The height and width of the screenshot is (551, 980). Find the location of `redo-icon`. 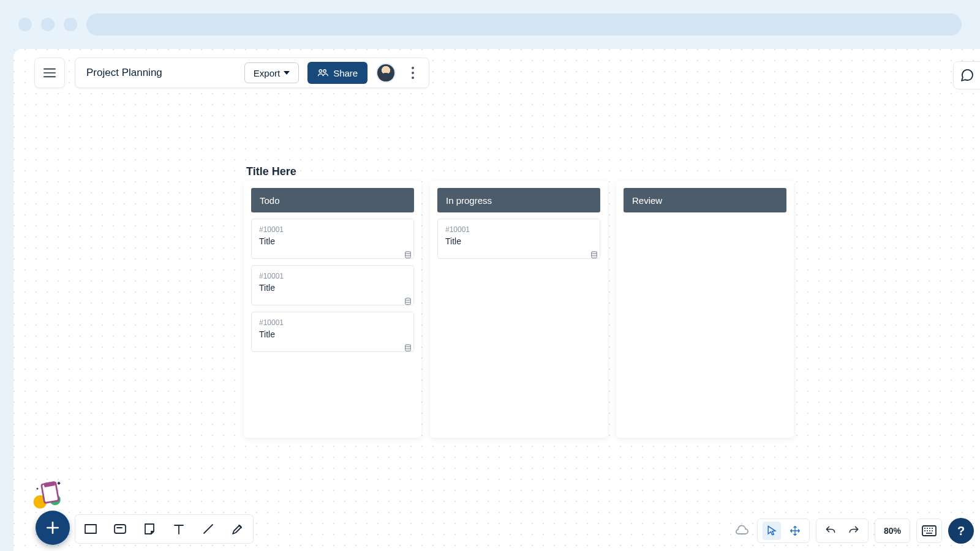

redo-icon is located at coordinates (854, 531).